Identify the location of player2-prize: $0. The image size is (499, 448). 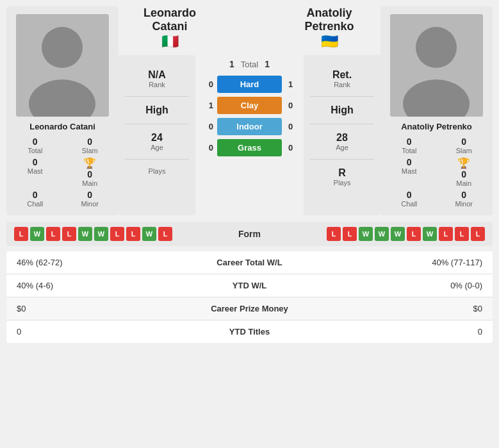
(405, 309).